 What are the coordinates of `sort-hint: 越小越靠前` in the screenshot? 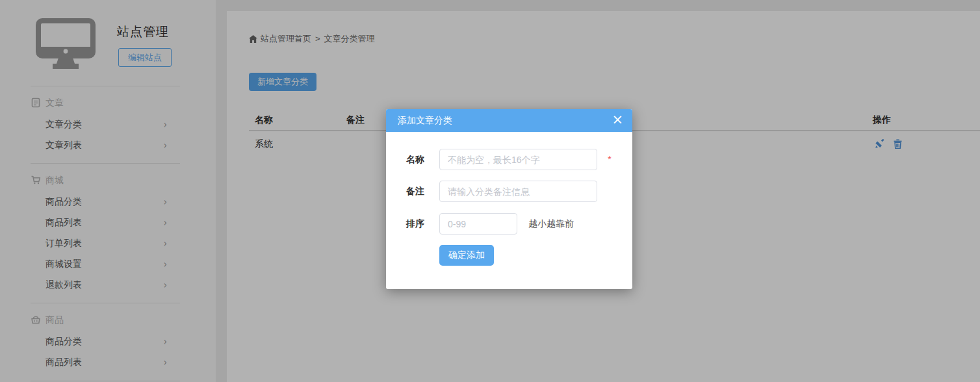 It's located at (551, 224).